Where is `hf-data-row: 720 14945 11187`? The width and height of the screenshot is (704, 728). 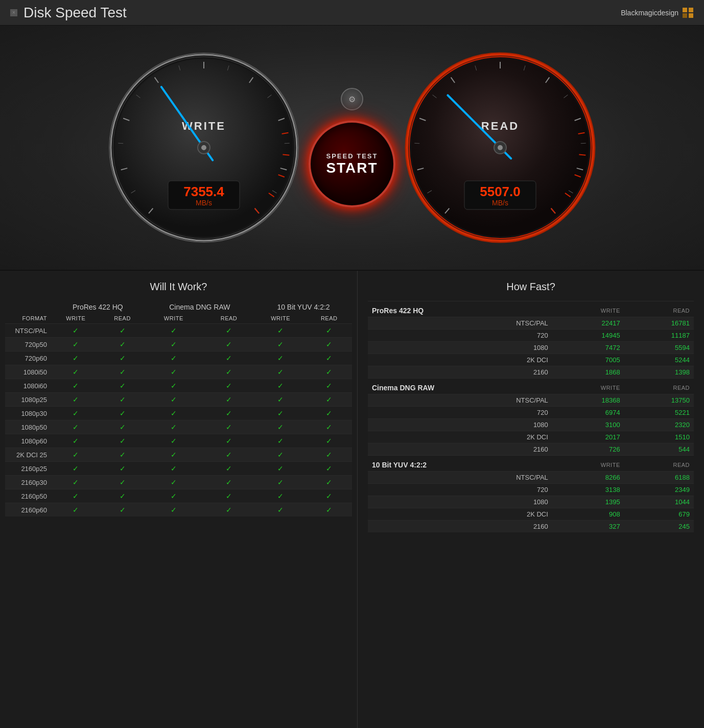 hf-data-row: 720 14945 11187 is located at coordinates (531, 336).